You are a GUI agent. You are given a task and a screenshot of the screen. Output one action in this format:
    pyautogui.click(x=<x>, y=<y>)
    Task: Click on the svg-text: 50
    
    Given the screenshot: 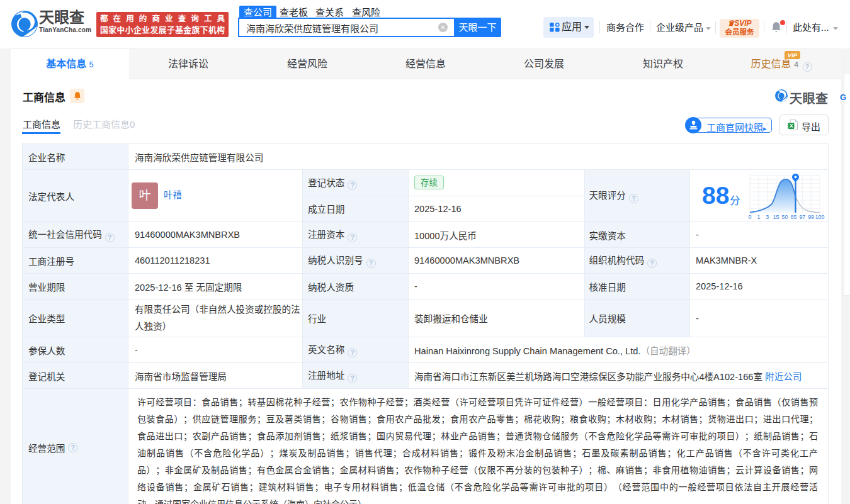 What is the action you would take?
    pyautogui.click(x=785, y=217)
    